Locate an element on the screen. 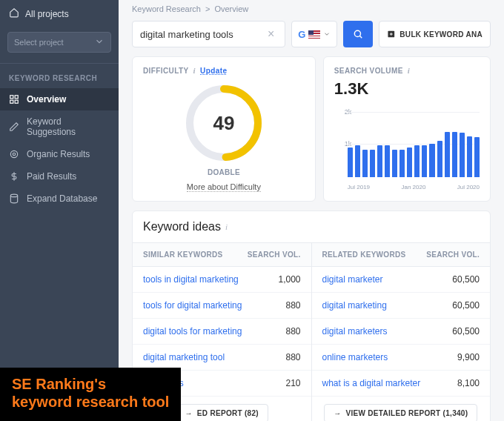 The height and width of the screenshot is (421, 504). us-flag-icon is located at coordinates (314, 34).